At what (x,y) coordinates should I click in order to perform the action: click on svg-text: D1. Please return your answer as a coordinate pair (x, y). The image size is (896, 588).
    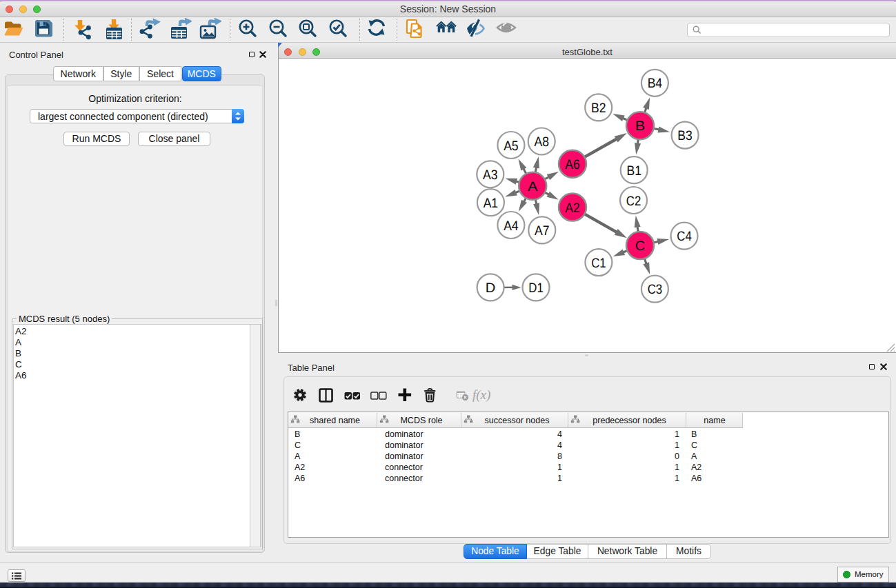
    Looking at the image, I should click on (536, 288).